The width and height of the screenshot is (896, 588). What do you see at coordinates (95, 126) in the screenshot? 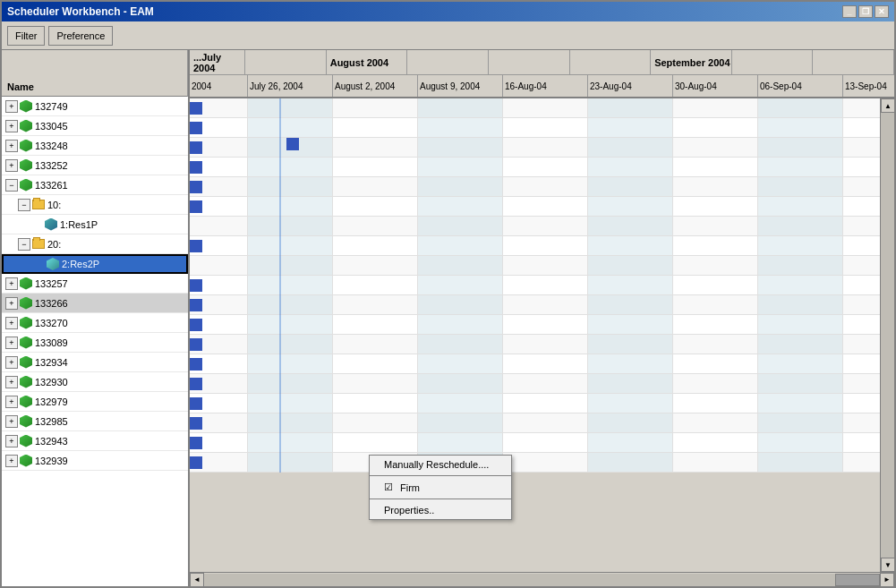
I see `tree-item-133045: + 133045` at bounding box center [95, 126].